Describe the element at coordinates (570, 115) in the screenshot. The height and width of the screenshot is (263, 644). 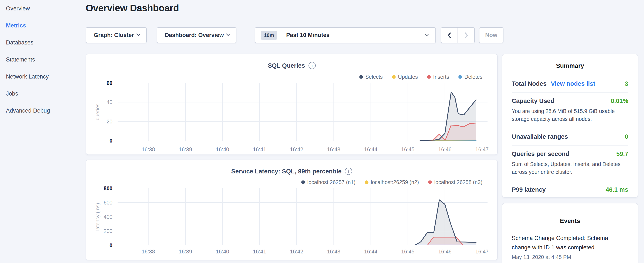
I see `summary-row-description: You are using 28.6 MiB of 515.9 GiB usab…` at that location.